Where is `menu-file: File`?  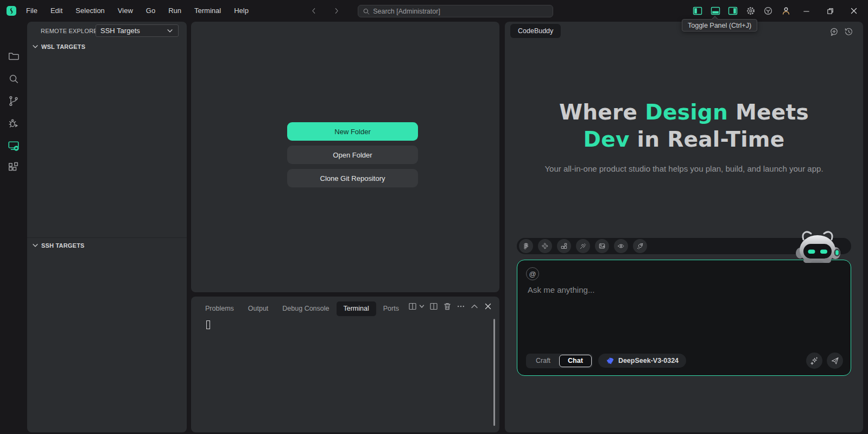
menu-file: File is located at coordinates (31, 11).